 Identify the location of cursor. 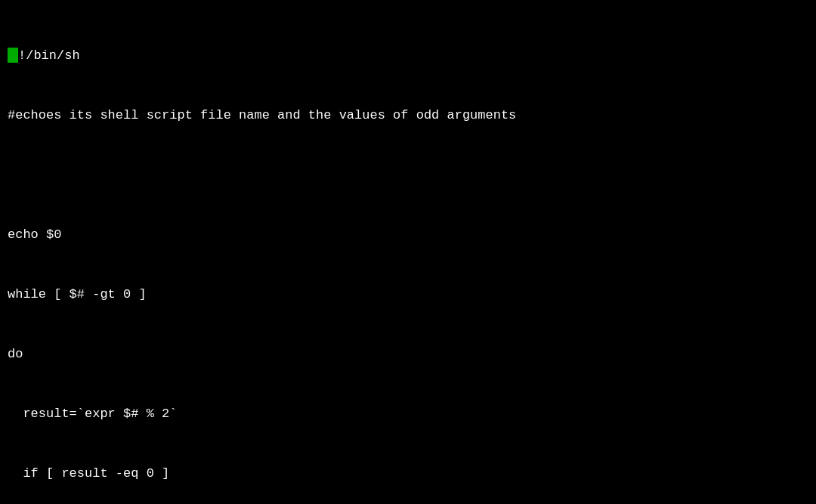
(13, 55).